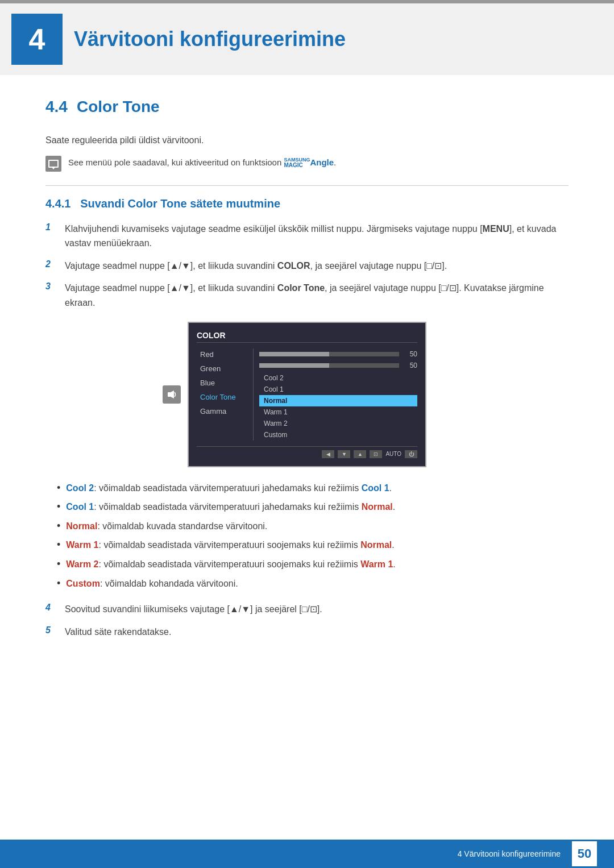  Describe the element at coordinates (58, 203) in the screenshot. I see `subsection-number: 4.4.1` at that location.